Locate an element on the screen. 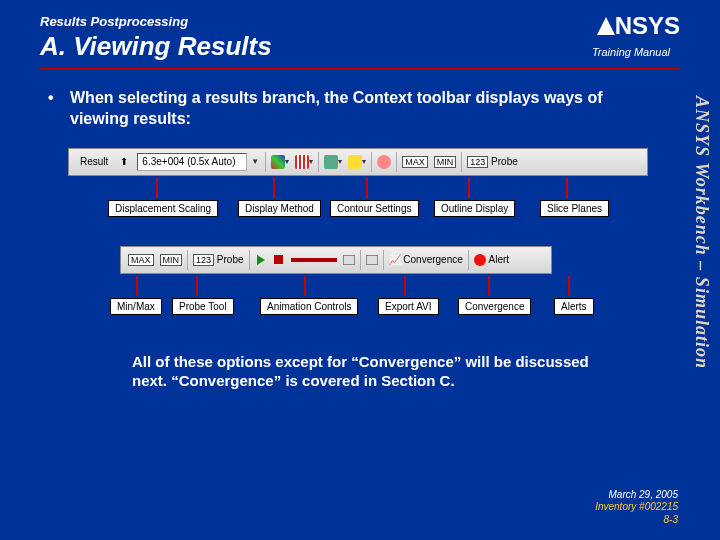 The width and height of the screenshot is (720, 540). breadcrumb: Results Postprocessing is located at coordinates (360, 22).